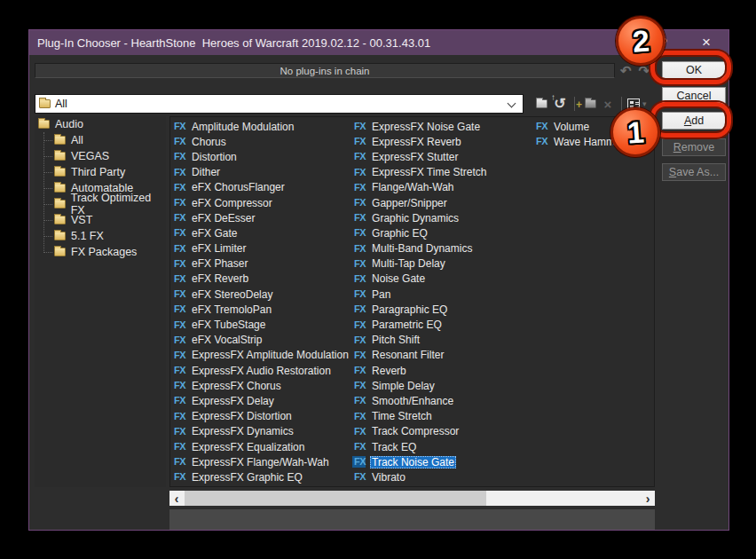  What do you see at coordinates (443, 355) in the screenshot?
I see `plugin-item: FXResonant Filter` at bounding box center [443, 355].